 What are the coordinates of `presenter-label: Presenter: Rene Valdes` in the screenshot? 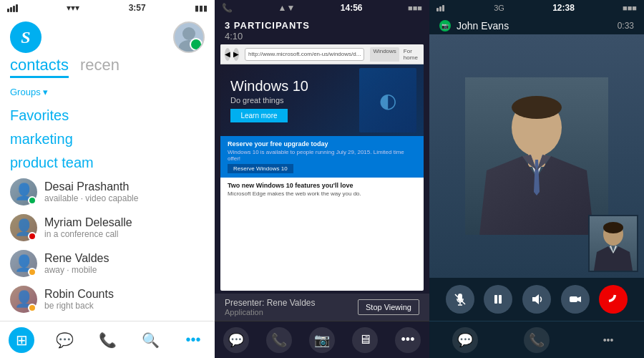 It's located at (270, 303).